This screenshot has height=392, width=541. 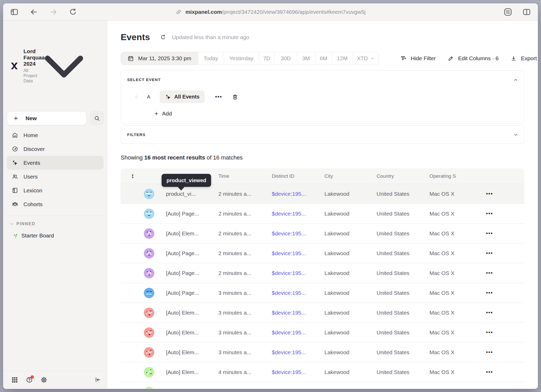 I want to click on chevron-up-icon, so click(x=516, y=80).